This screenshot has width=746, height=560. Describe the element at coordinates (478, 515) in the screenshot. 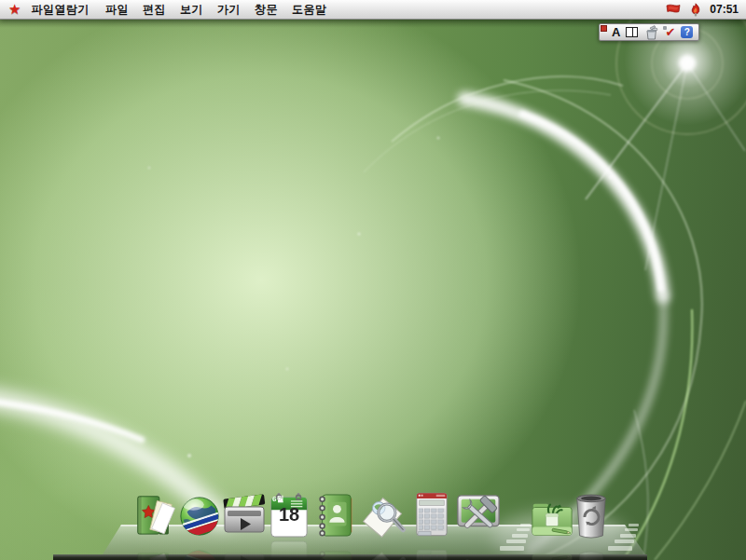

I see `control-panel-icon` at that location.